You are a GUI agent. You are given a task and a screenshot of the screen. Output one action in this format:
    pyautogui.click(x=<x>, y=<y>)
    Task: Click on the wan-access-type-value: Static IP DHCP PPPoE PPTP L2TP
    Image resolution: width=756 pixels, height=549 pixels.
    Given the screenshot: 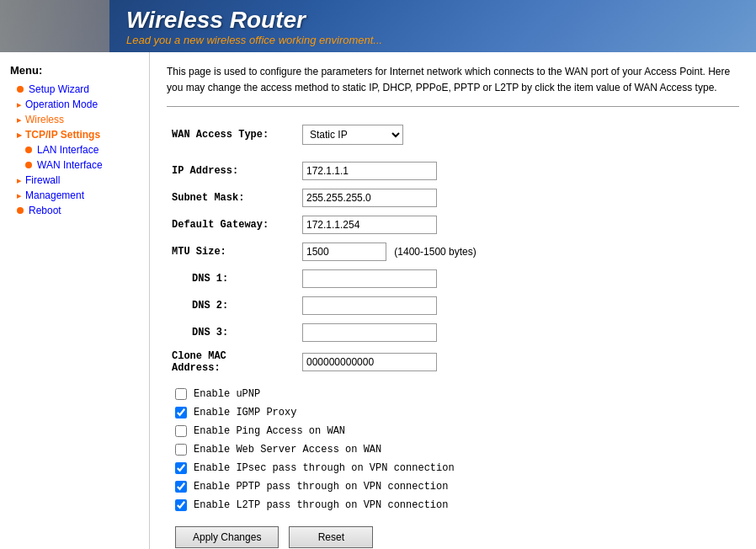 What is the action you would take?
    pyautogui.click(x=519, y=135)
    